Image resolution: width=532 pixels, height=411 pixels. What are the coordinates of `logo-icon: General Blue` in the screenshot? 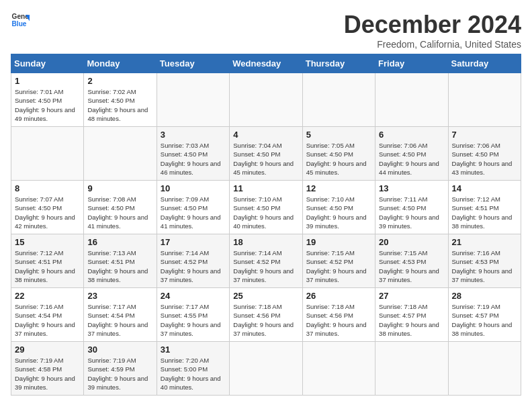 It's located at (20, 20).